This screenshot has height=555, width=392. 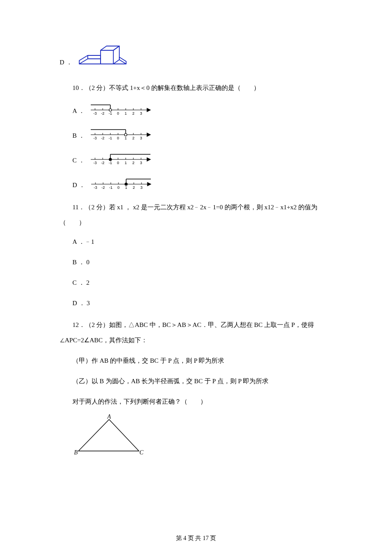 I want to click on q10-option-c: C ． -3-2-1 0, so click(x=196, y=158).